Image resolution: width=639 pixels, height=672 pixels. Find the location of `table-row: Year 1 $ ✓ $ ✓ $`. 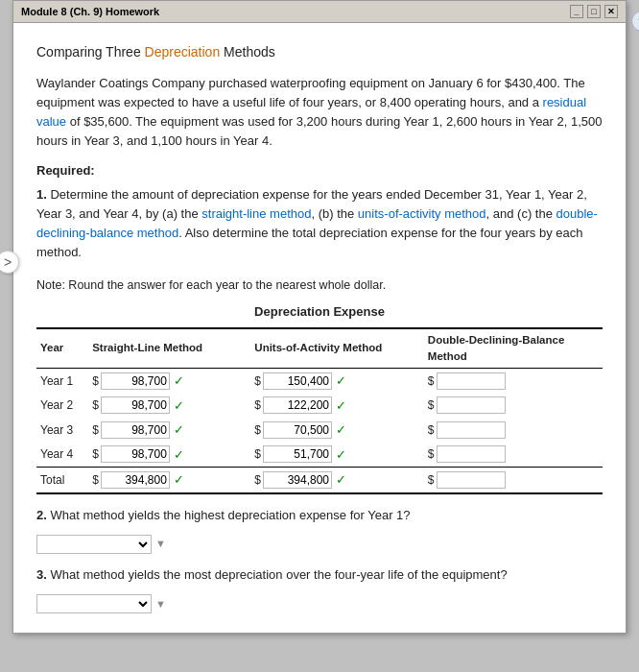

table-row: Year 1 $ ✓ $ ✓ $ is located at coordinates (320, 381).